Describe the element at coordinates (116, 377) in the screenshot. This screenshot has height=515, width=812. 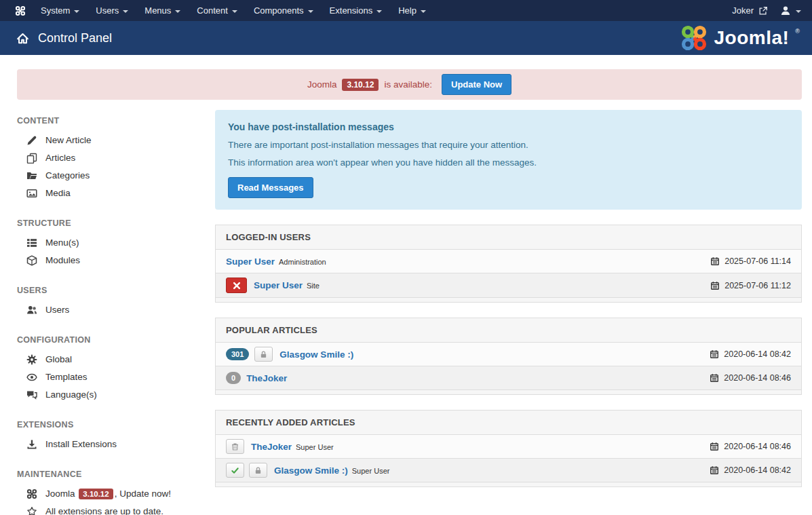
I see `sidebar-item-templates: Templates` at that location.